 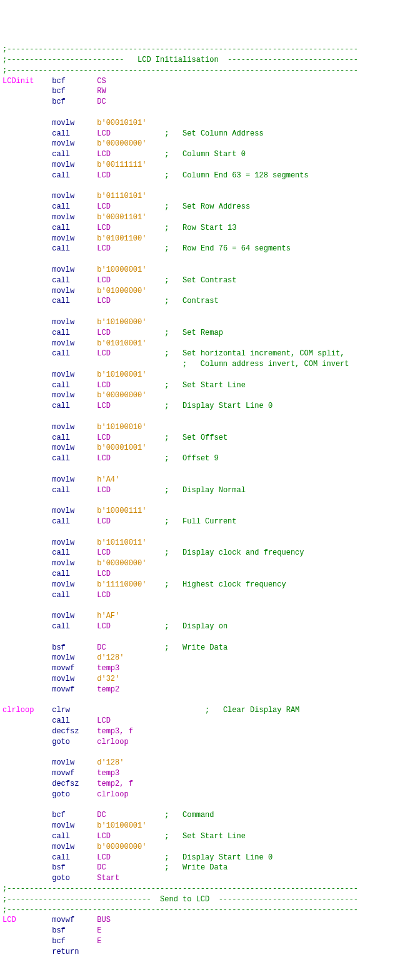 I want to click on mnemonic: clrw, so click(x=61, y=710).